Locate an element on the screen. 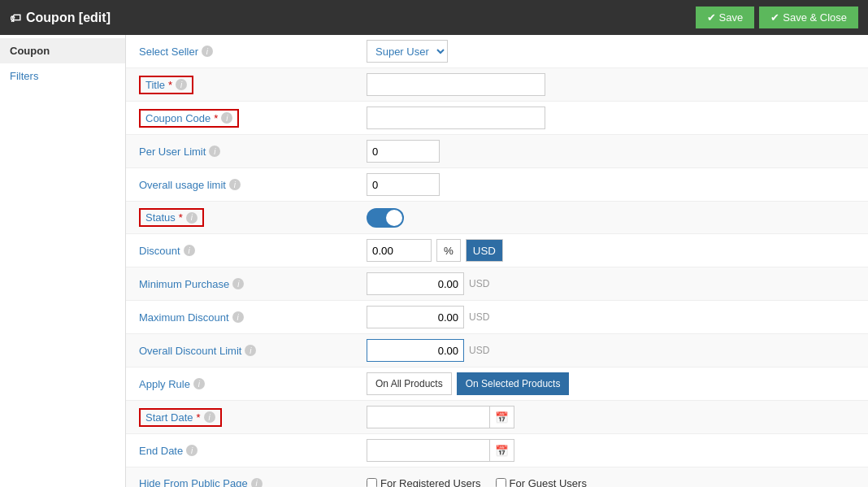  minimum-purchase-help-icon: i is located at coordinates (238, 284).